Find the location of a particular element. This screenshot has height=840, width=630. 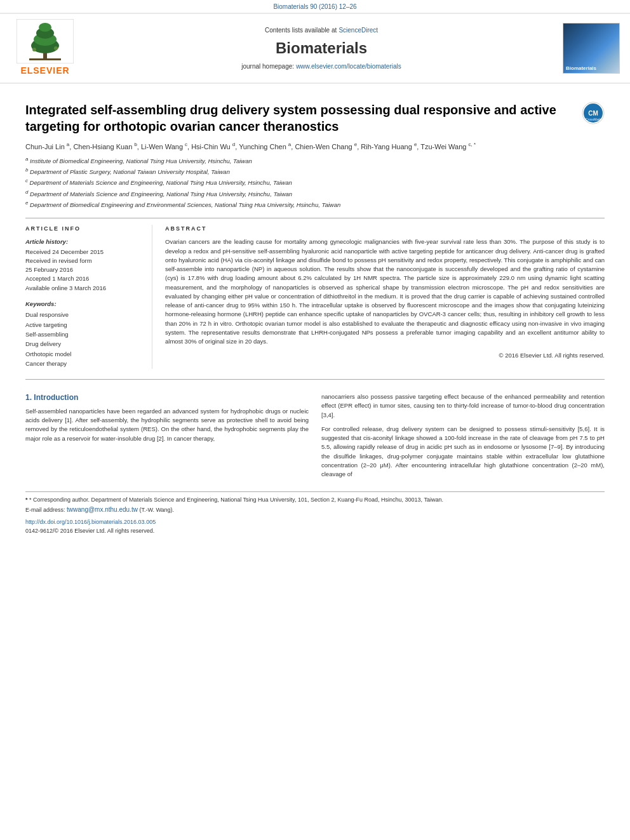

intro-heading: 1. Introduction is located at coordinates (167, 397).